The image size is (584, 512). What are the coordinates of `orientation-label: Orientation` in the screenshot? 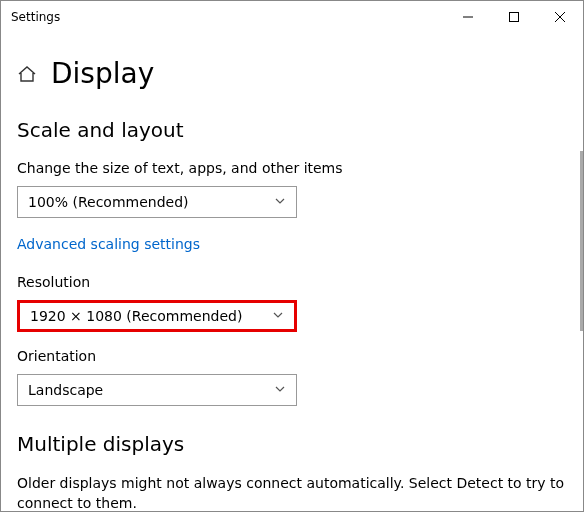 It's located at (292, 356).